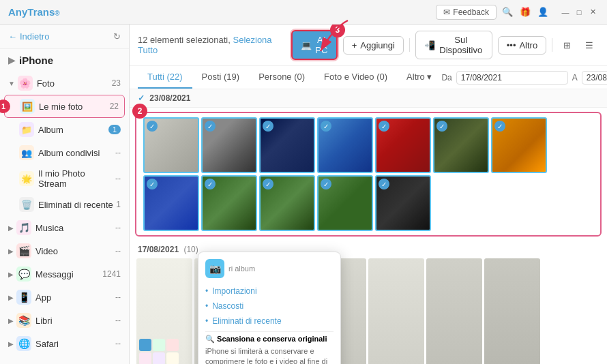 The image size is (607, 364). What do you see at coordinates (403, 145) in the screenshot?
I see `photo-thumb-5: ✓` at bounding box center [403, 145].